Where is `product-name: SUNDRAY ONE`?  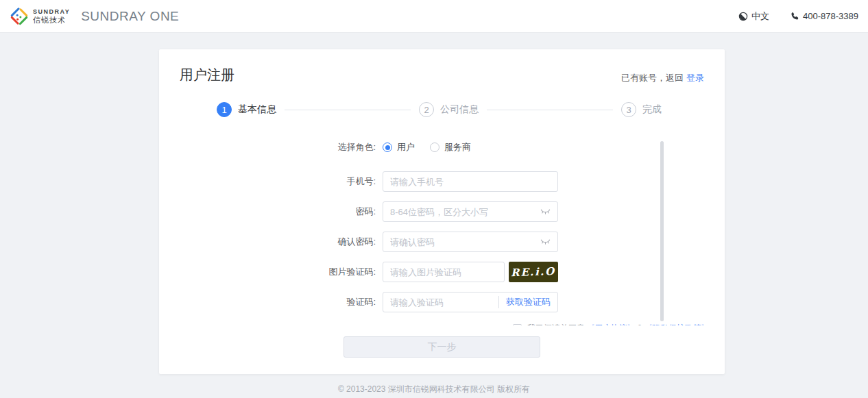 product-name: SUNDRAY ONE is located at coordinates (130, 16).